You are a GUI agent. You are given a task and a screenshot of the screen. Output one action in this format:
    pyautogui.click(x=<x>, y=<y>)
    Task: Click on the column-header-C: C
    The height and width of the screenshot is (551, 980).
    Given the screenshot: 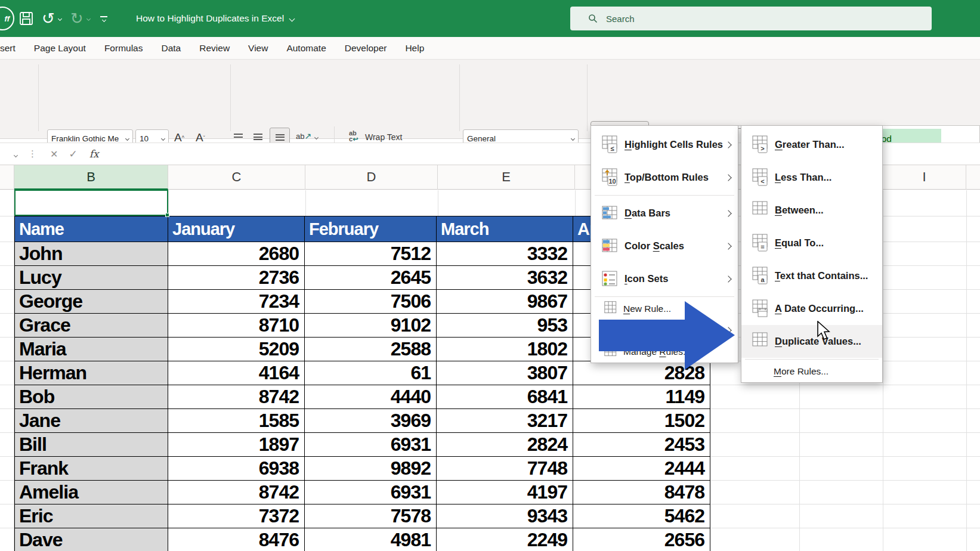 What is the action you would take?
    pyautogui.click(x=237, y=178)
    